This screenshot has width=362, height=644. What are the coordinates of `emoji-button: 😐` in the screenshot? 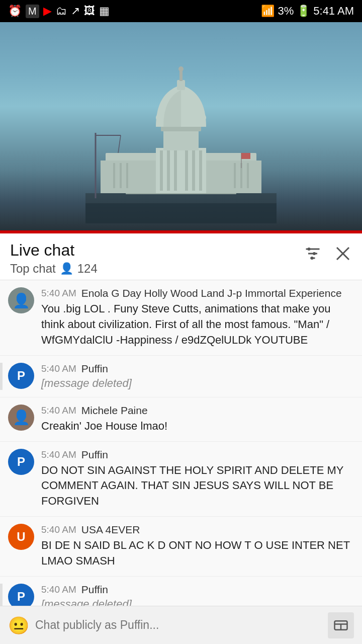 It's located at (19, 625).